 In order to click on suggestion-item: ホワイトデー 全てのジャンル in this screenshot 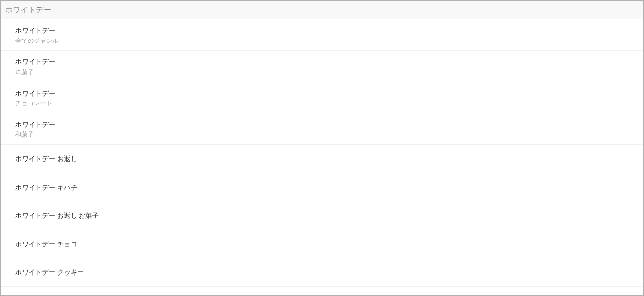, I will do `click(322, 35)`.